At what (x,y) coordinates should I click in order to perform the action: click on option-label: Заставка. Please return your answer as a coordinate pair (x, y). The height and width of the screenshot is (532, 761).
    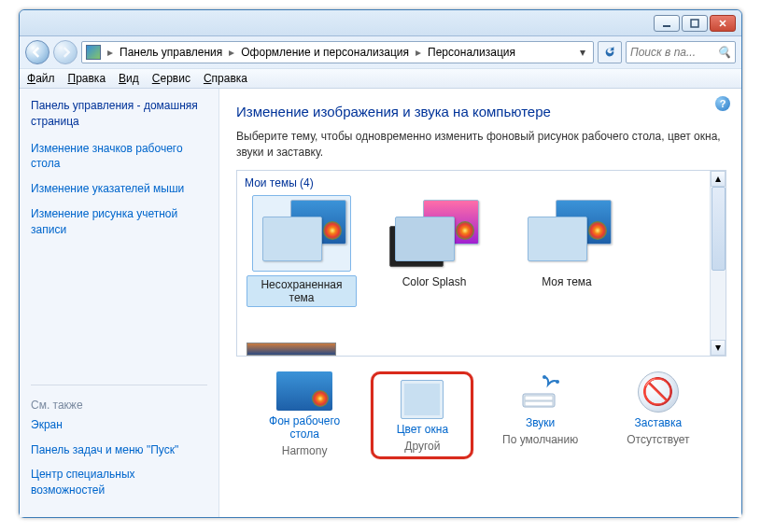
    Looking at the image, I should click on (659, 423).